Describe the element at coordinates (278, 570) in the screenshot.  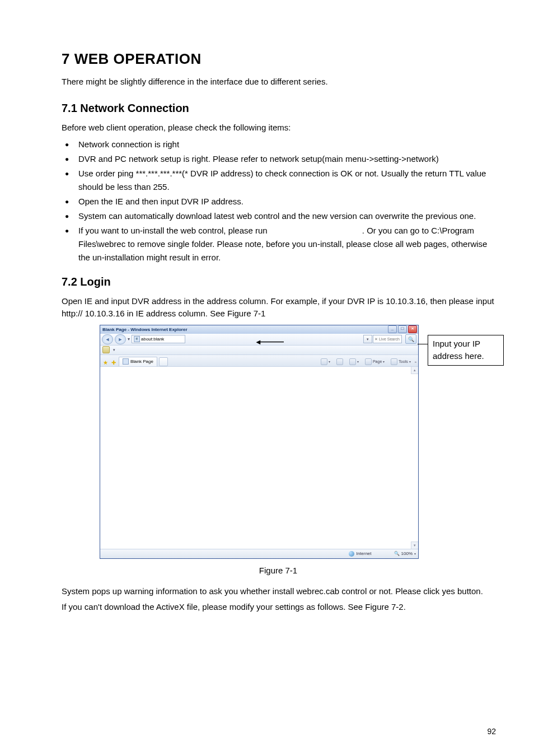
I see `figure-caption: Figure 7-1` at that location.